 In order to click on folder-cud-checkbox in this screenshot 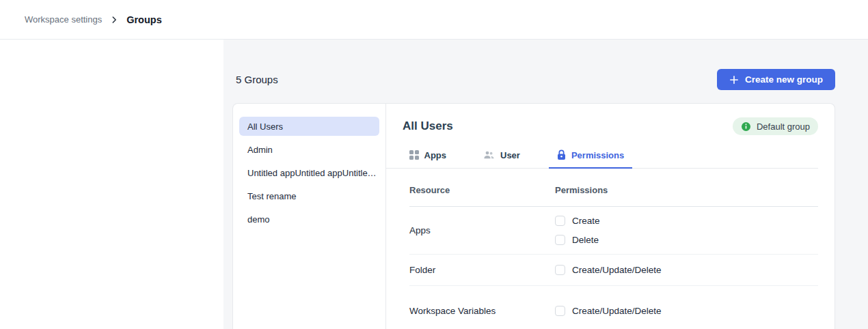, I will do `click(560, 270)`.